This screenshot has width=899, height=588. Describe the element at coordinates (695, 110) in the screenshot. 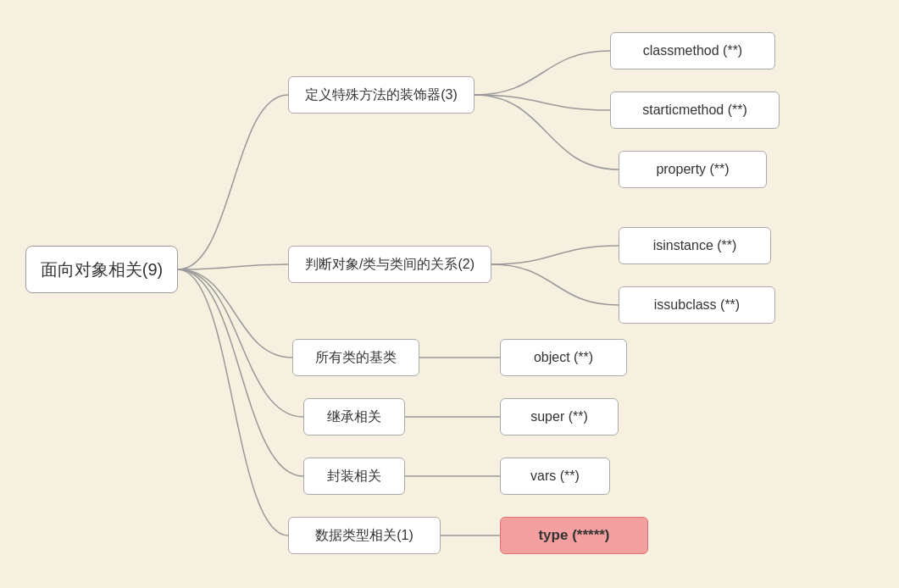

I see `node-n1b: starticmethod (**)` at that location.